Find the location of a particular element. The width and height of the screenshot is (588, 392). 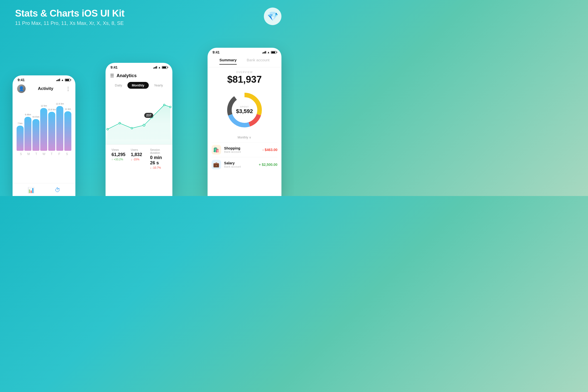

bar-label-12km: 12 km is located at coordinates (44, 106).